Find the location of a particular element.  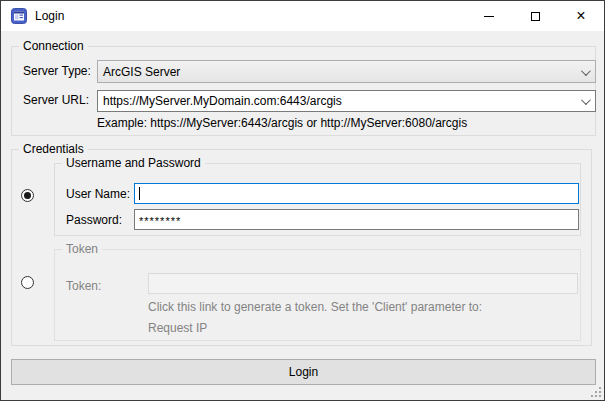

login-button-label: Login is located at coordinates (304, 372).